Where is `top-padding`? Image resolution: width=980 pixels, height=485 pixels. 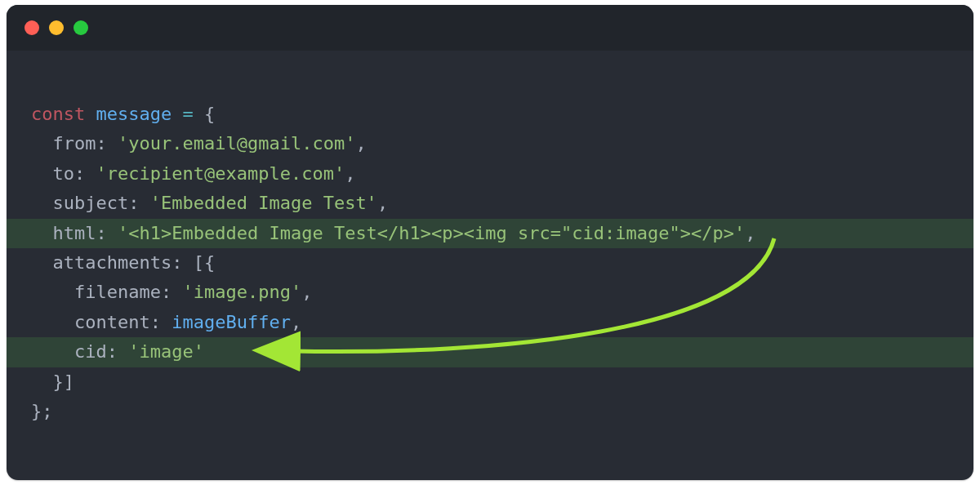 top-padding is located at coordinates (490, 75).